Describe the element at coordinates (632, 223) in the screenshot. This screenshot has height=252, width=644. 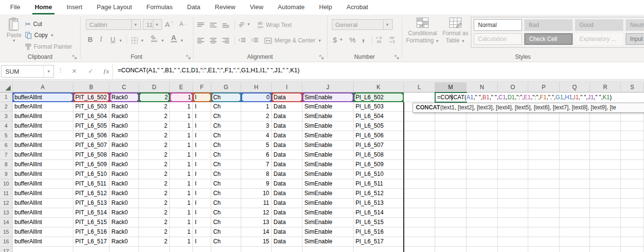
I see `cell-S14` at that location.